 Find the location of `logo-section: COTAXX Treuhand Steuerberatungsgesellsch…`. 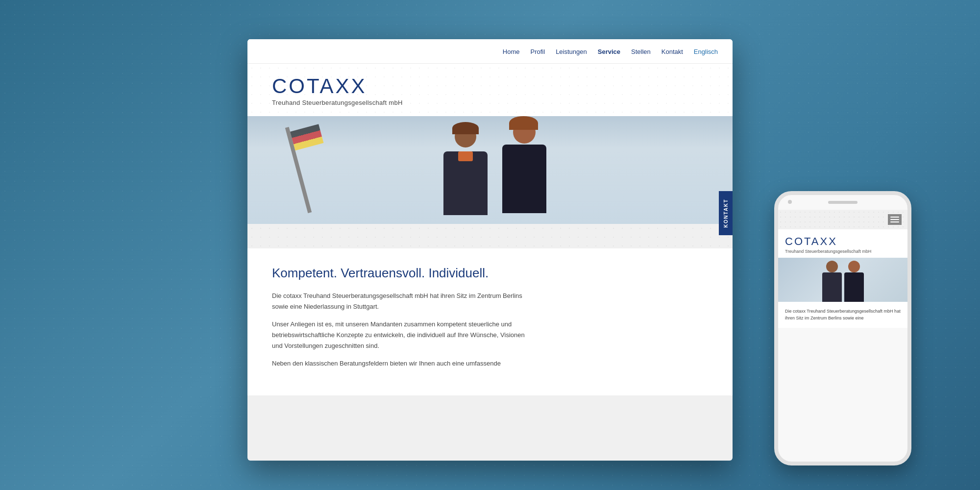

logo-section: COTAXX Treuhand Steuerberatungsgesellsch… is located at coordinates (490, 90).